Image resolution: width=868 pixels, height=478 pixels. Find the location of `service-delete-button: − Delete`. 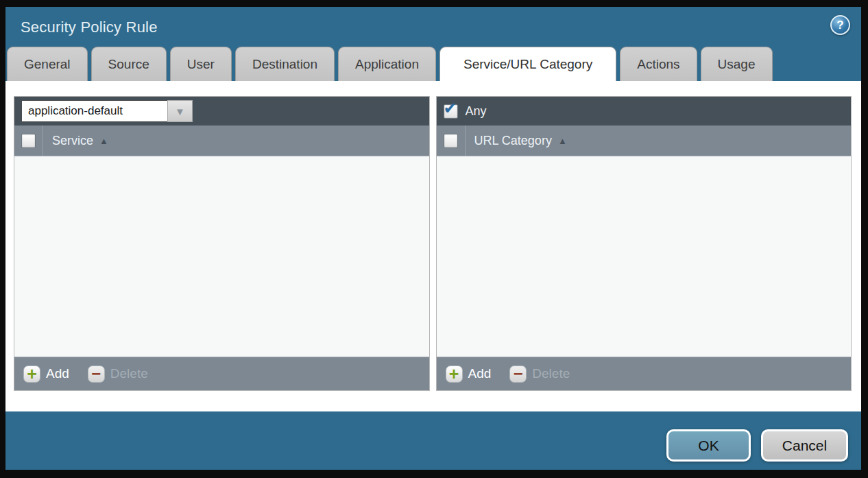

service-delete-button: − Delete is located at coordinates (118, 374).